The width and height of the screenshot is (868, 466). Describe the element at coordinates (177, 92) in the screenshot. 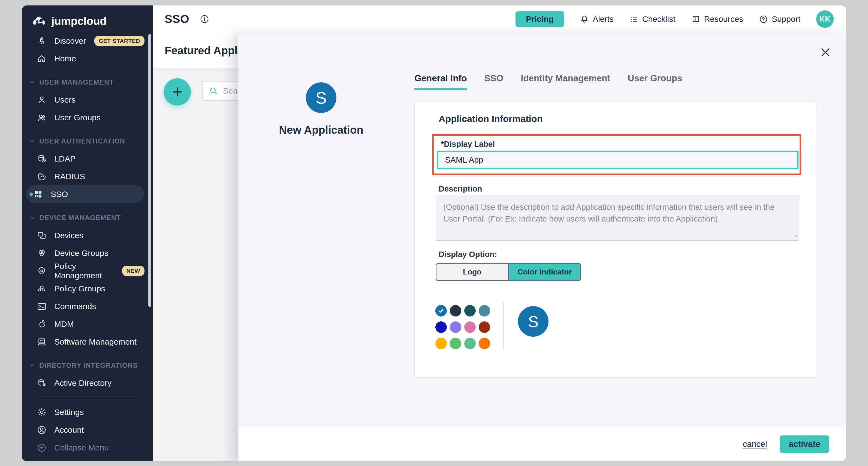

I see `plus-icon` at that location.